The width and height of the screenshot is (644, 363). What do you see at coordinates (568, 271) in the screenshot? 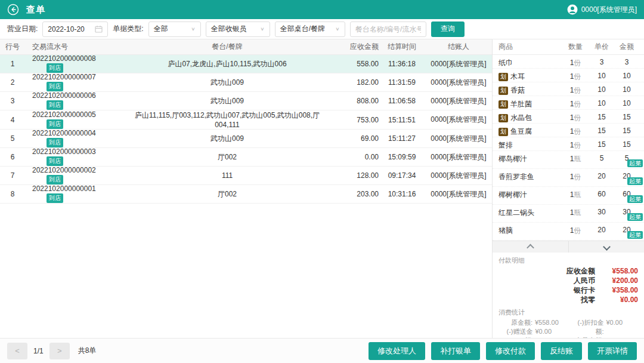
I see `payment-row: 应收金额¥558.00` at bounding box center [568, 271].